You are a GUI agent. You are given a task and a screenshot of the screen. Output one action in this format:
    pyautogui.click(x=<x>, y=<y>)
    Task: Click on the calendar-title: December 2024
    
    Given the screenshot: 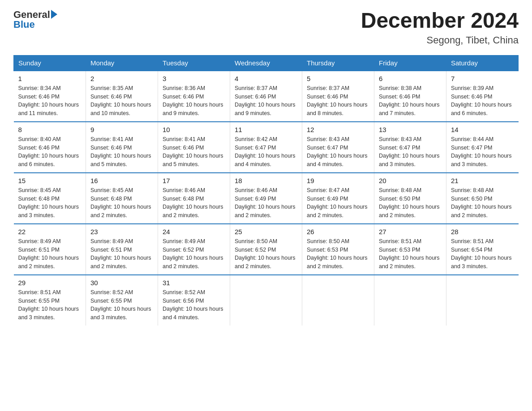 What is the action you would take?
    pyautogui.click(x=440, y=21)
    